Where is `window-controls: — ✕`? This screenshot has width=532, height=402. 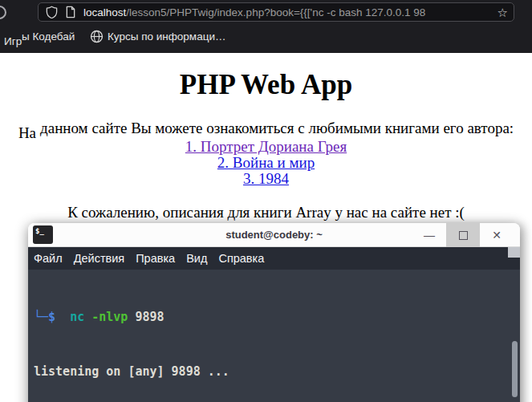
window-controls: — ✕ is located at coordinates (463, 235).